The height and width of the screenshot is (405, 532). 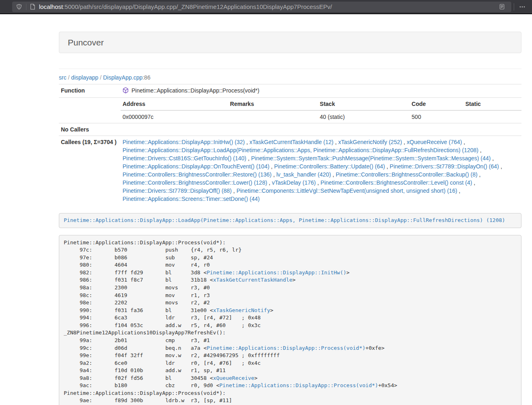 I want to click on callee-link: lv_task_handler (420), so click(x=304, y=174).